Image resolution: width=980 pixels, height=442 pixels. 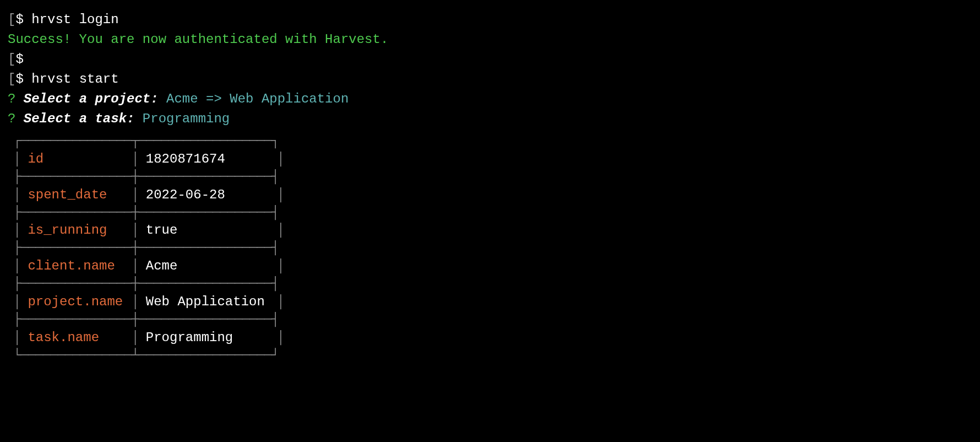 I want to click on terminal-line-empty: [$, so click(x=490, y=60).